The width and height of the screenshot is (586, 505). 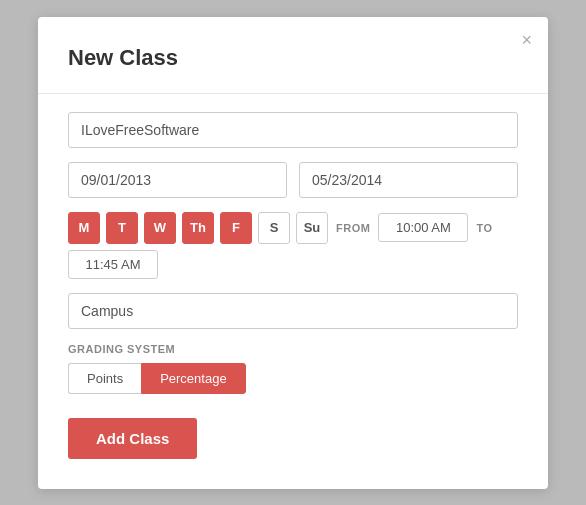 What do you see at coordinates (236, 228) in the screenshot?
I see `day-button-fri: F` at bounding box center [236, 228].